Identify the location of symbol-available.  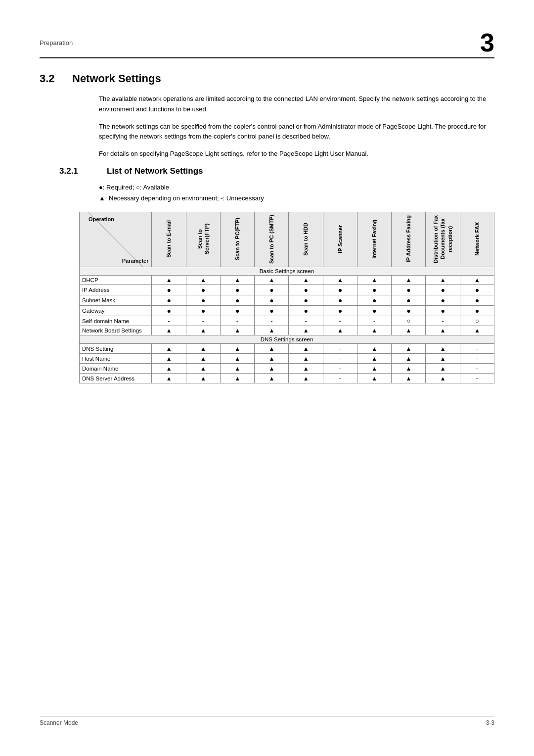
(477, 321).